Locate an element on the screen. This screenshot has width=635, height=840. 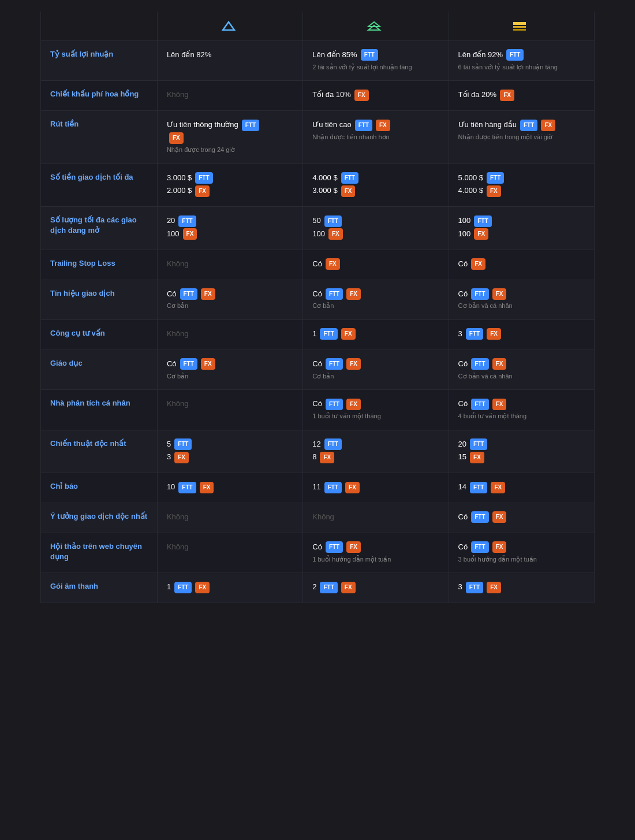
feature-label: Tín hiệu giao dịch is located at coordinates (99, 299).